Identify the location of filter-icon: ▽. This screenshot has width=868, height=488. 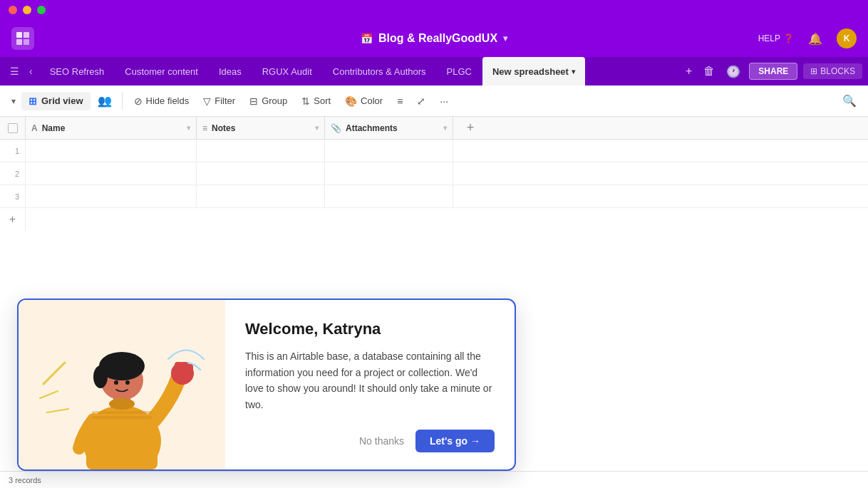
(207, 101).